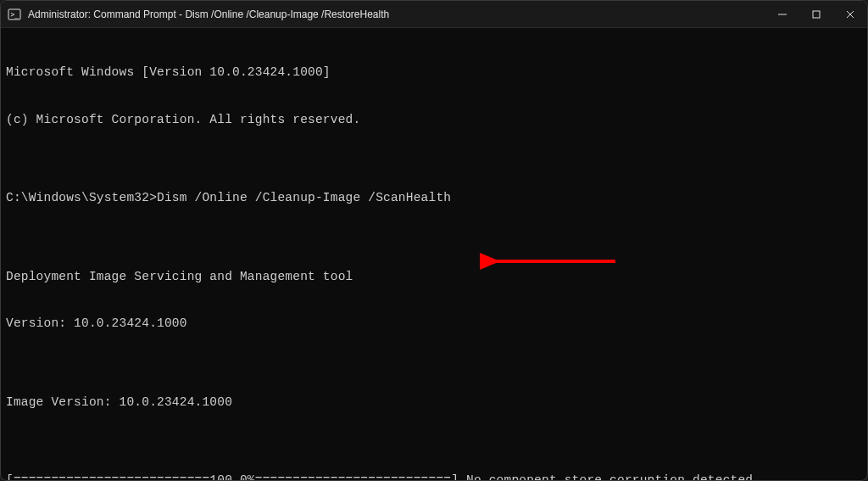  I want to click on close-button, so click(850, 14).